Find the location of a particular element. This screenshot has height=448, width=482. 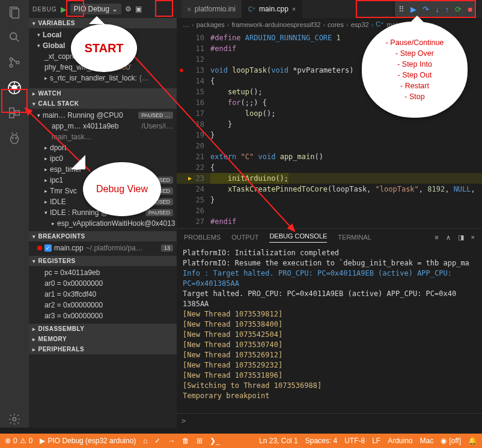

breadcrumb-item: cores is located at coordinates (335, 25).